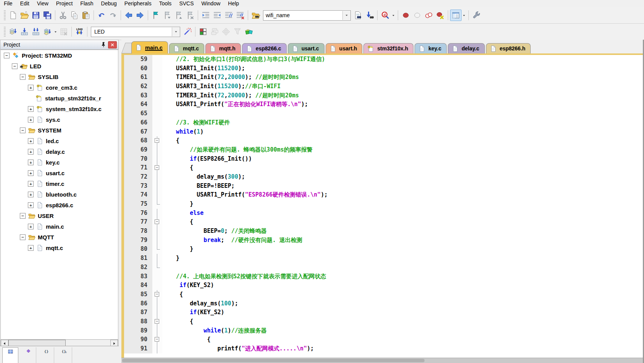  I want to click on uncomment-selection-button, so click(240, 15).